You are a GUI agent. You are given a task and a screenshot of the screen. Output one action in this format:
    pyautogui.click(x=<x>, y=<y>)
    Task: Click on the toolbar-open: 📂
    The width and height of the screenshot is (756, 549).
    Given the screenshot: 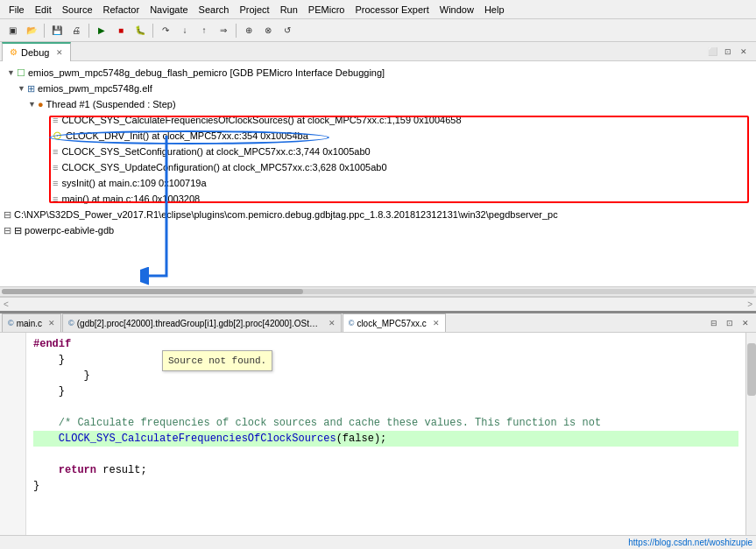 What is the action you would take?
    pyautogui.click(x=32, y=31)
    